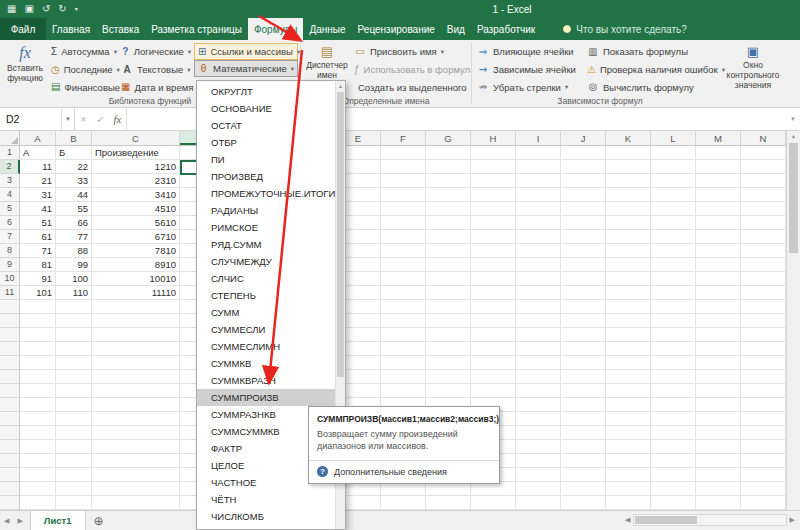 The width and height of the screenshot is (800, 530). Describe the element at coordinates (38, 153) in the screenshot. I see `cell: A` at that location.